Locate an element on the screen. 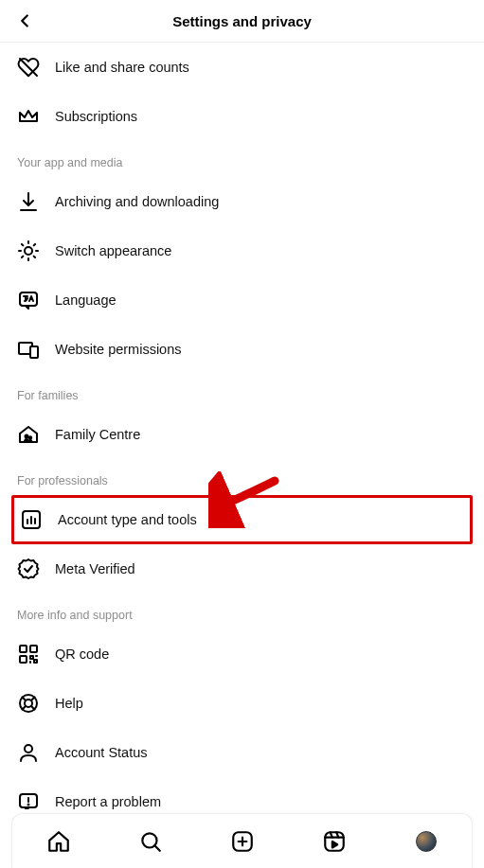  bottom-nav is located at coordinates (242, 841).